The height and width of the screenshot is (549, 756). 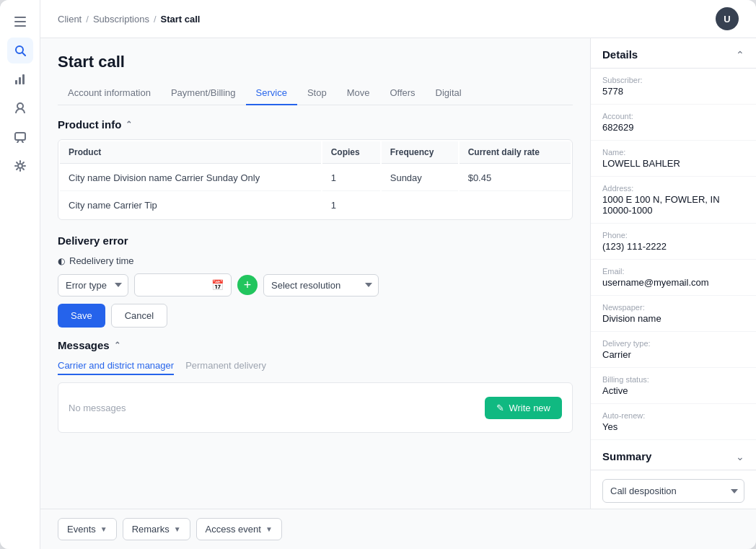 What do you see at coordinates (87, 19) in the screenshot?
I see `breadcrumb-sep-1: /` at bounding box center [87, 19].